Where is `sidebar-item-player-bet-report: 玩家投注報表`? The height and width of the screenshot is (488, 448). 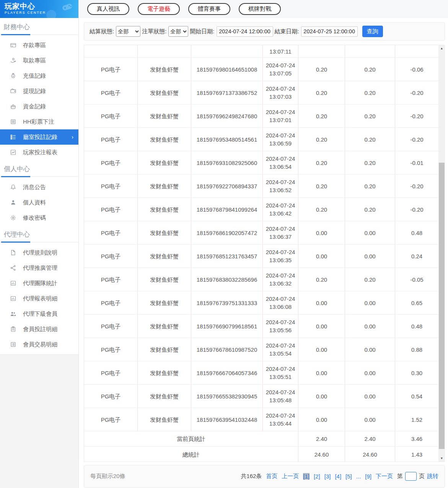 sidebar-item-player-bet-report: 玩家投注報表 is located at coordinates (39, 152).